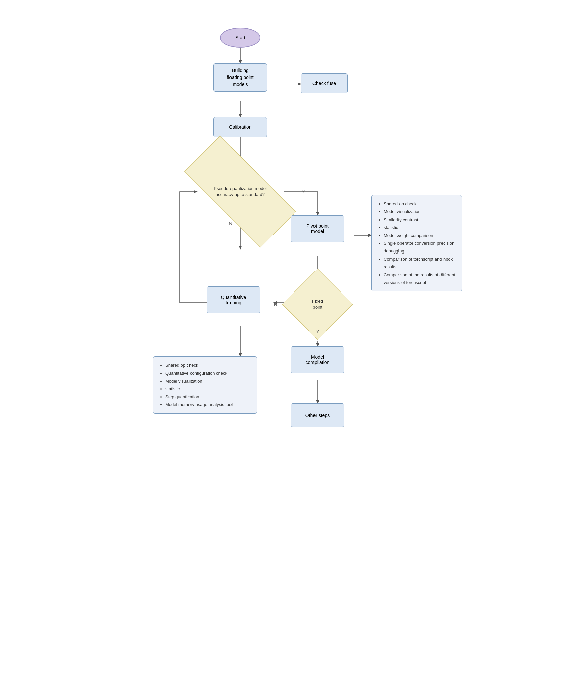 The width and height of the screenshot is (588, 700). Describe the element at coordinates (318, 360) in the screenshot. I see `model-compile-node: Model compilation` at that location.